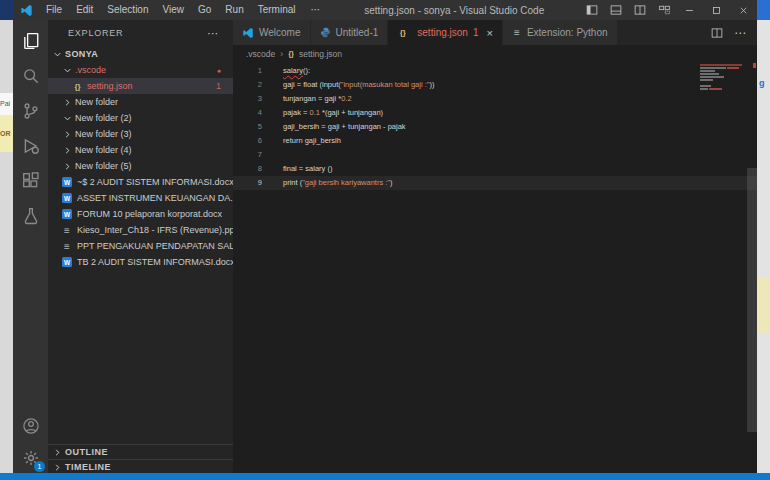  What do you see at coordinates (326, 32) in the screenshot?
I see `python-icon` at bounding box center [326, 32].